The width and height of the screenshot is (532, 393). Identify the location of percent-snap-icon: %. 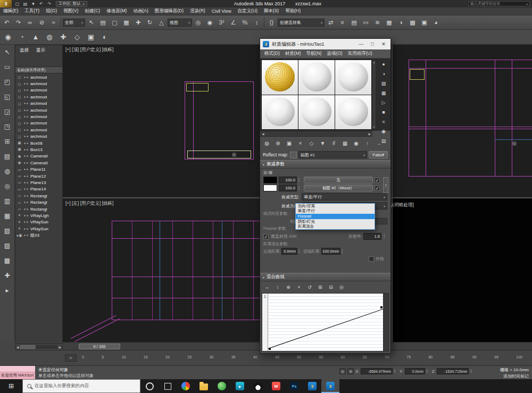
(245, 22).